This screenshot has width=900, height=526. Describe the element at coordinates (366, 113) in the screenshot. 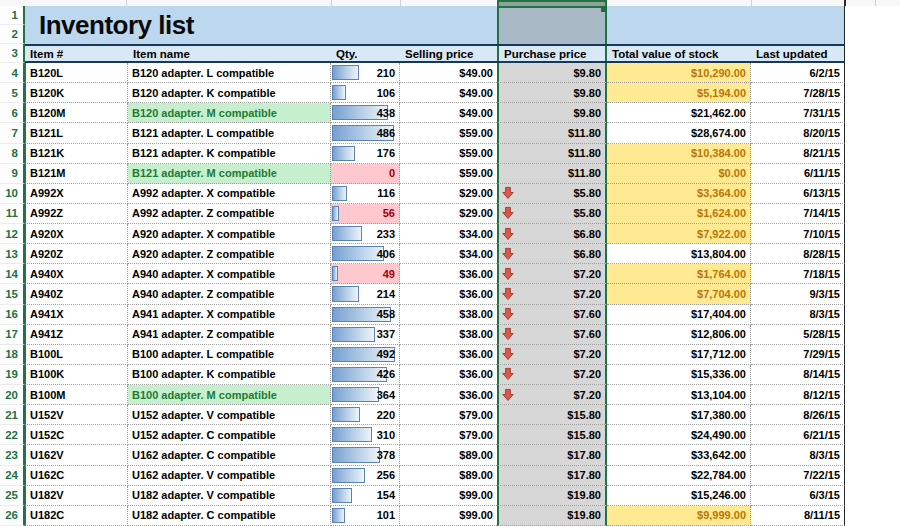

I see `cell-qty: 438` at that location.